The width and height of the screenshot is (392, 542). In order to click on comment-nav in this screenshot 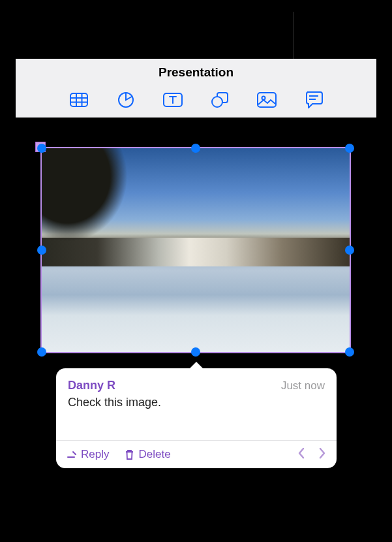, I will do `click(312, 454)`.